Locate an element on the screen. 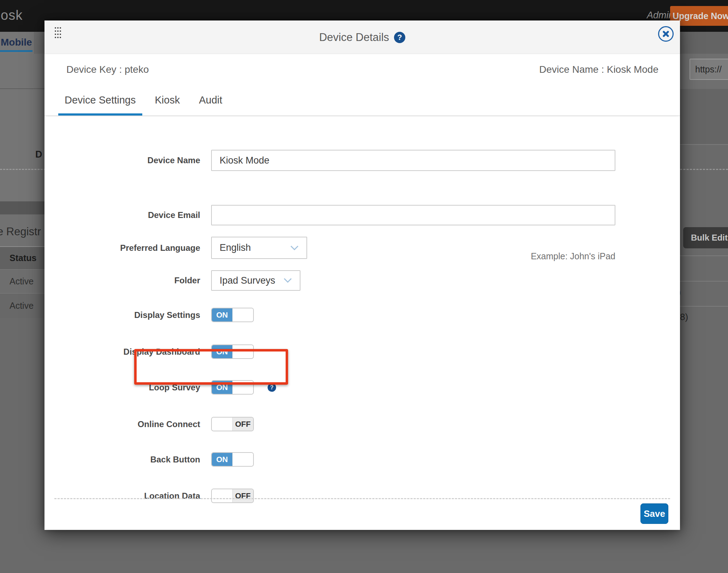 This screenshot has width=728, height=573. device-key-text: Device Key : pteko is located at coordinates (107, 70).